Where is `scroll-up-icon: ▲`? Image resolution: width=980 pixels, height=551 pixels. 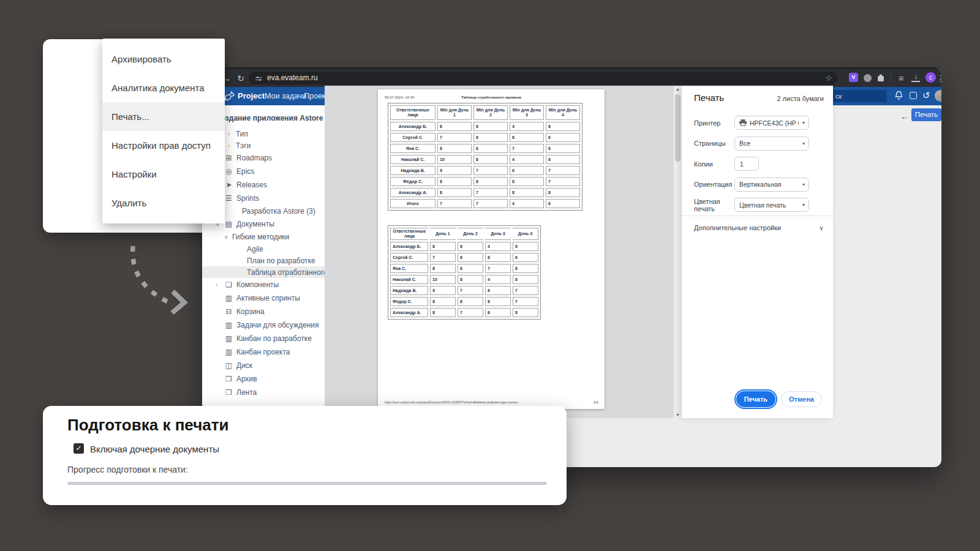 scroll-up-icon: ▲ is located at coordinates (677, 89).